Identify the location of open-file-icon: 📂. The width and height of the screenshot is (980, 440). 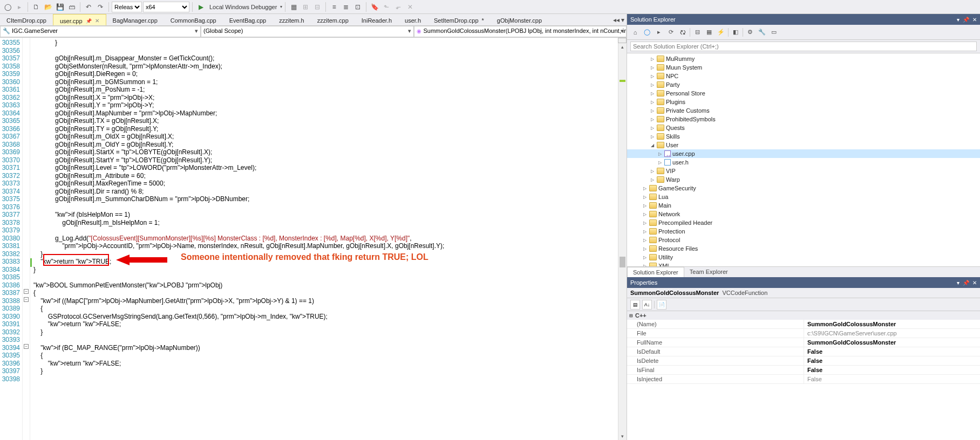
(48, 7).